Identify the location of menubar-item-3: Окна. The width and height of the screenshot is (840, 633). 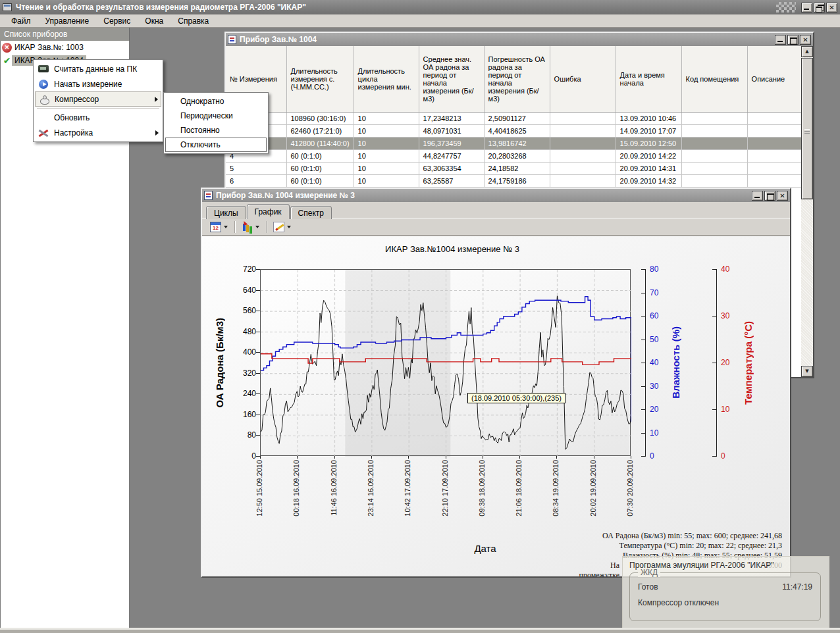
(154, 21).